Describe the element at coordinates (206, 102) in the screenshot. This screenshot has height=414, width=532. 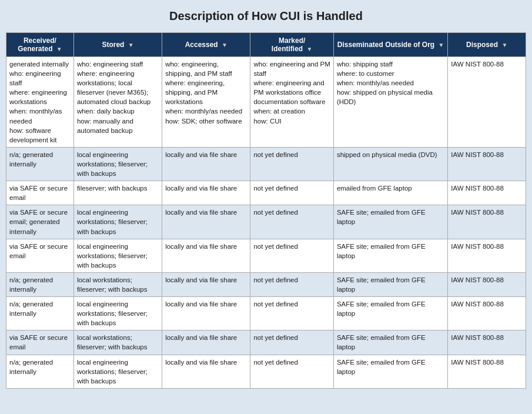
I see `cell-accessed: who: engineering, shipping, and PM staff…` at that location.